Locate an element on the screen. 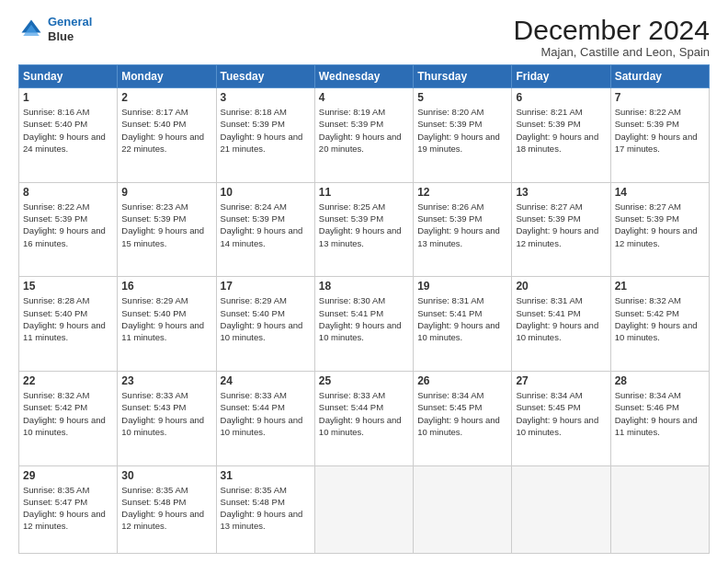 The image size is (728, 563). table-cell: 25 Sunrise: 8:33 AMSunset: 5:44 PMDaylig… is located at coordinates (364, 418).